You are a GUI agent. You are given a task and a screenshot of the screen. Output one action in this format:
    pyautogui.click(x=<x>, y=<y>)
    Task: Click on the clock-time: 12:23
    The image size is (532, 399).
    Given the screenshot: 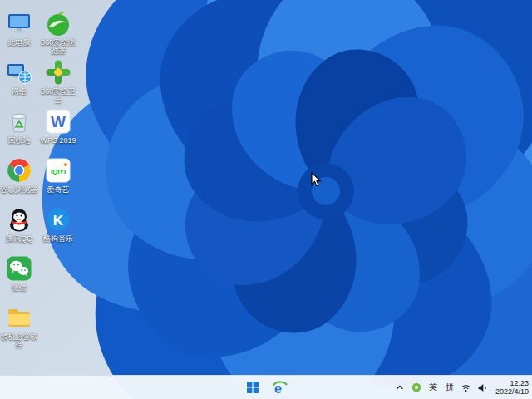 What is the action you would take?
    pyautogui.click(x=519, y=384)
    